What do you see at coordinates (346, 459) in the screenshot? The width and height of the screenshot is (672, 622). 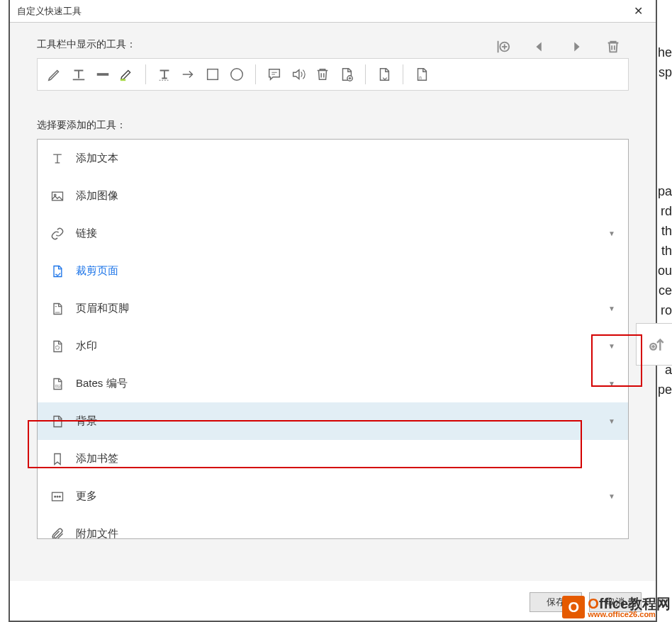 I see `tool-label: 添加书签` at bounding box center [346, 459].